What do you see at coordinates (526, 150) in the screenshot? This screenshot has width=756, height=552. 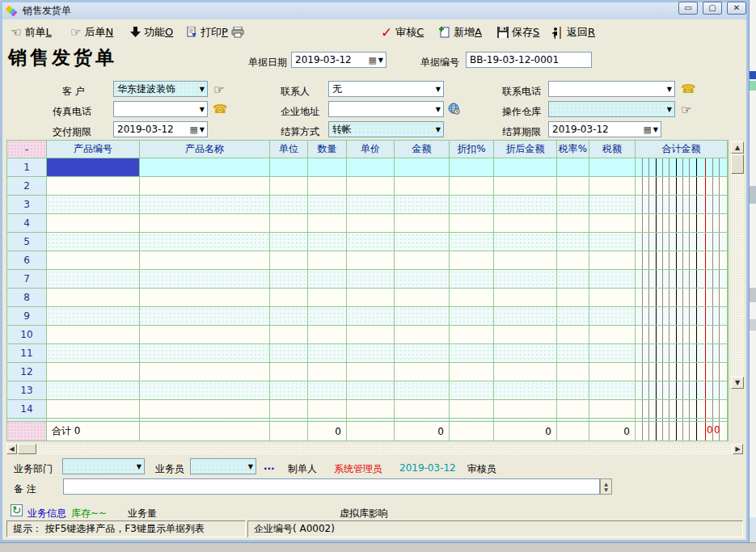 I see `column-header: 折后金额` at bounding box center [526, 150].